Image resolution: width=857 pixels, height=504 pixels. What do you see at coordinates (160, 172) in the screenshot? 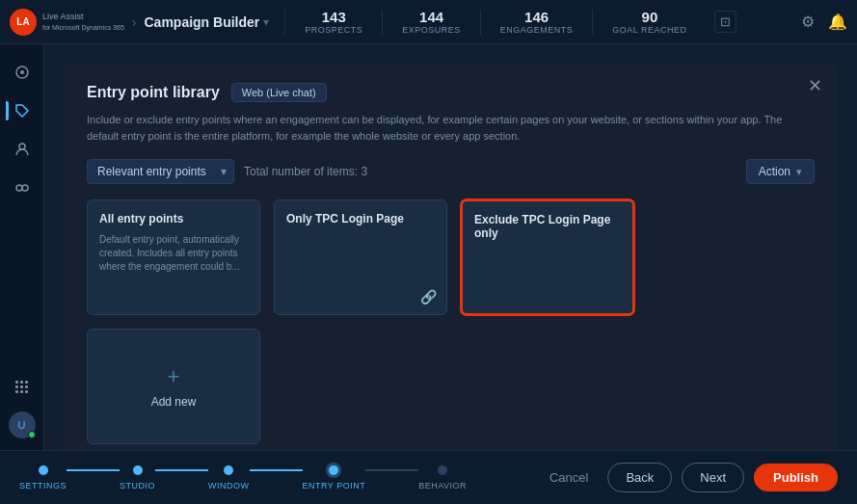
I see `dropdown-wrapper: Relevant entry points` at bounding box center [160, 172].